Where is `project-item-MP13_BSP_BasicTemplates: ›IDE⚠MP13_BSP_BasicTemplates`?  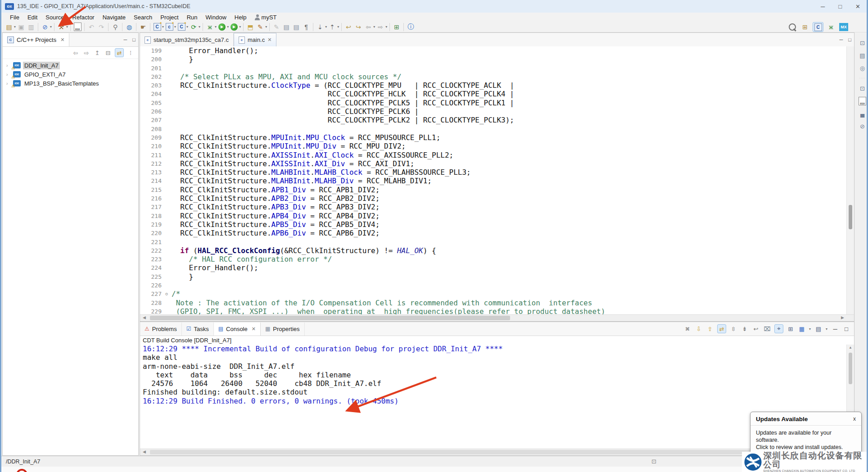
project-item-MP13_BSP_BasicTemplates: ›IDE⚠MP13_BSP_BasicTemplates is located at coordinates (70, 83).